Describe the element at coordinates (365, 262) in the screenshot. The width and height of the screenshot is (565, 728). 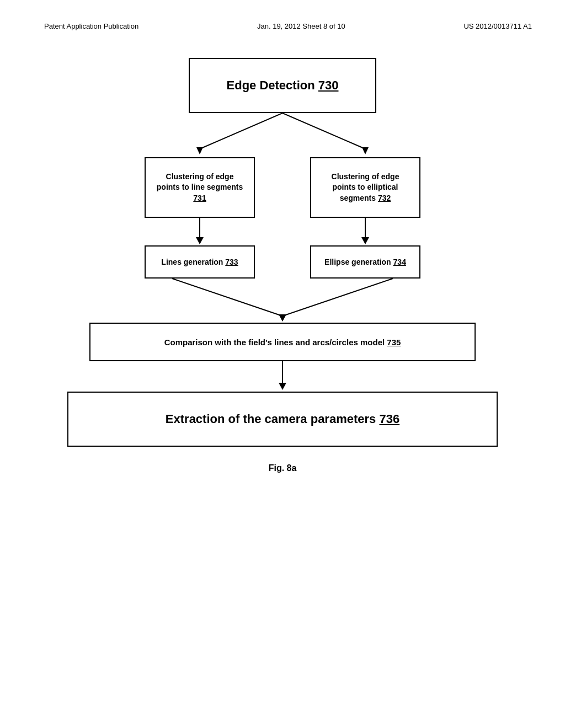
I see `node-734-label: Ellipse generation 734` at that location.